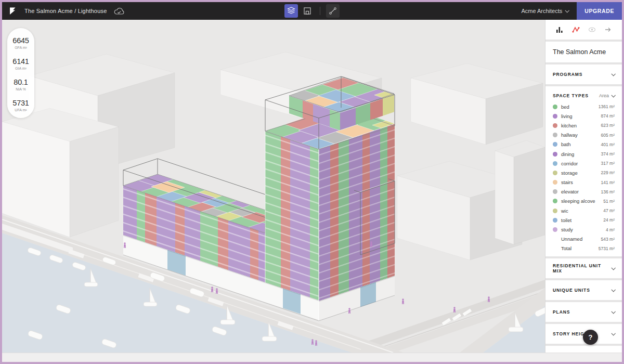 The image size is (624, 364). Describe the element at coordinates (583, 52) in the screenshot. I see `sidebar-project-title: The Salmon Acme` at that location.